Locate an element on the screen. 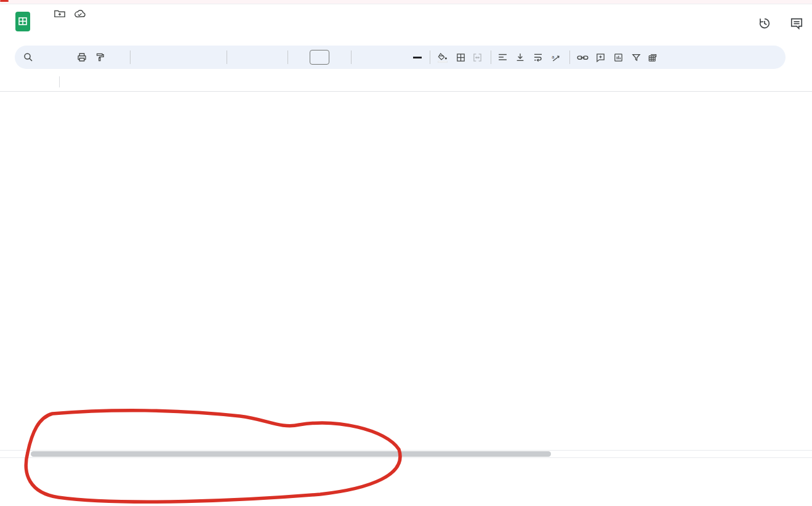 This screenshot has height=506, width=812. text-wrap-icon is located at coordinates (539, 57).